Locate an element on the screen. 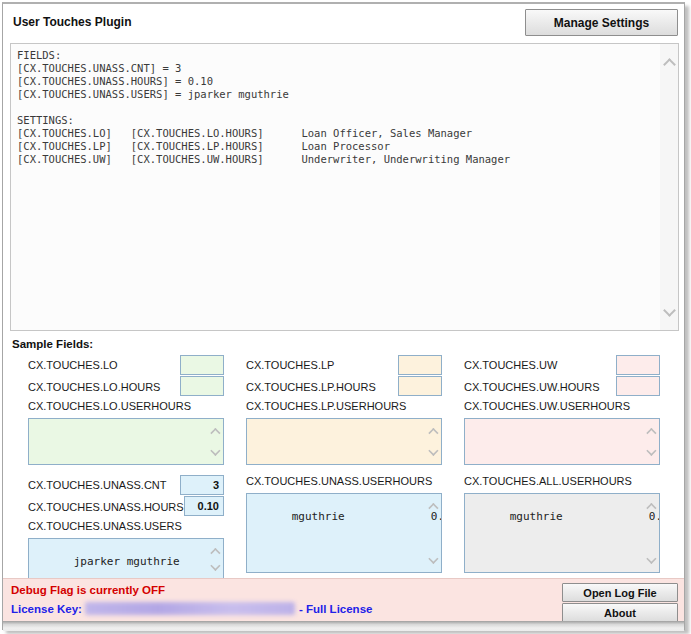 This screenshot has height=634, width=691. field-row-unass-hours: CX.TOUCHES.UNASS.HOURS 0.10 is located at coordinates (126, 507).